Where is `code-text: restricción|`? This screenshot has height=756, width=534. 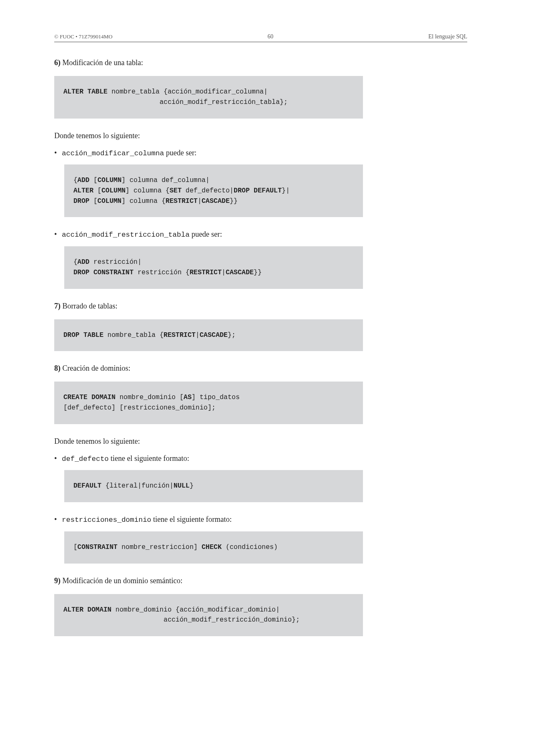
code-text: restricción| is located at coordinates (115, 262).